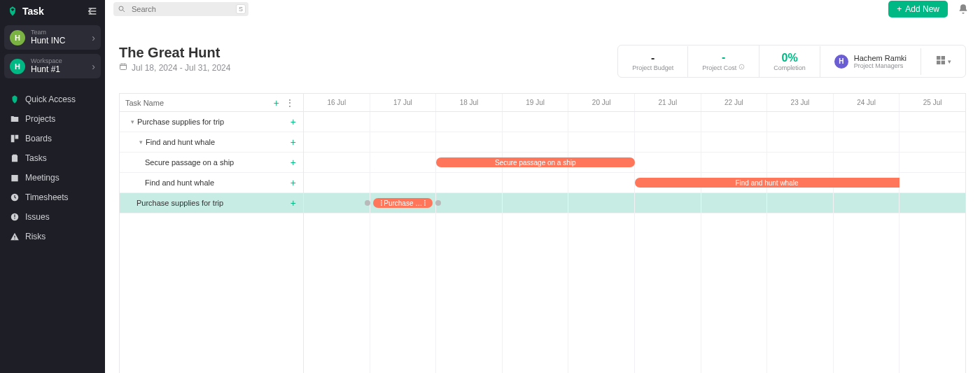 Image resolution: width=980 pixels, height=373 pixels. Describe the element at coordinates (211, 183) in the screenshot. I see `task-row: Find and hunt whale+` at that location.